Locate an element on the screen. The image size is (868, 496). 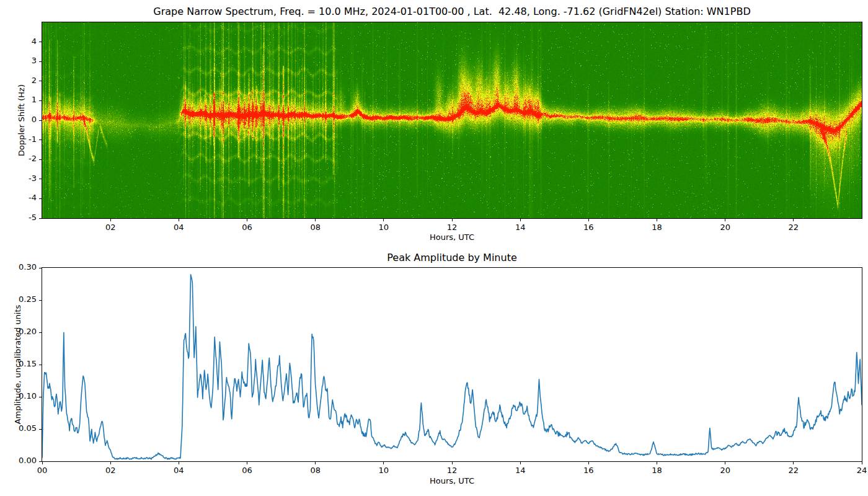
y-tick-label: 1 is located at coordinates (22, 99).